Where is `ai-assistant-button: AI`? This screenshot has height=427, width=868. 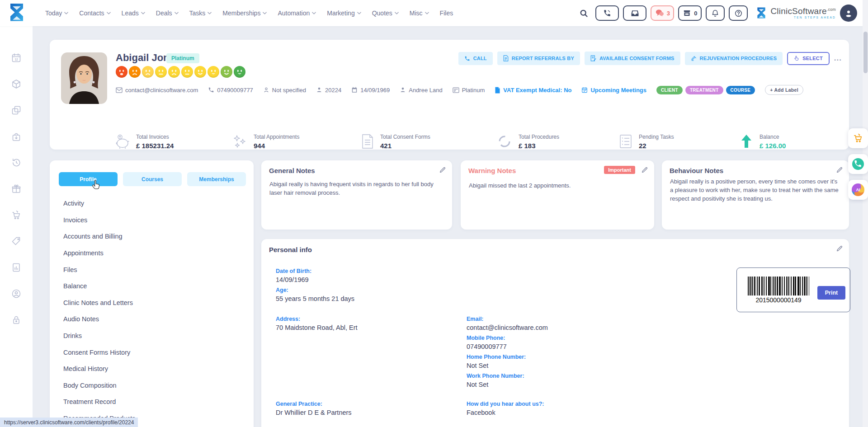 ai-assistant-button: AI is located at coordinates (858, 190).